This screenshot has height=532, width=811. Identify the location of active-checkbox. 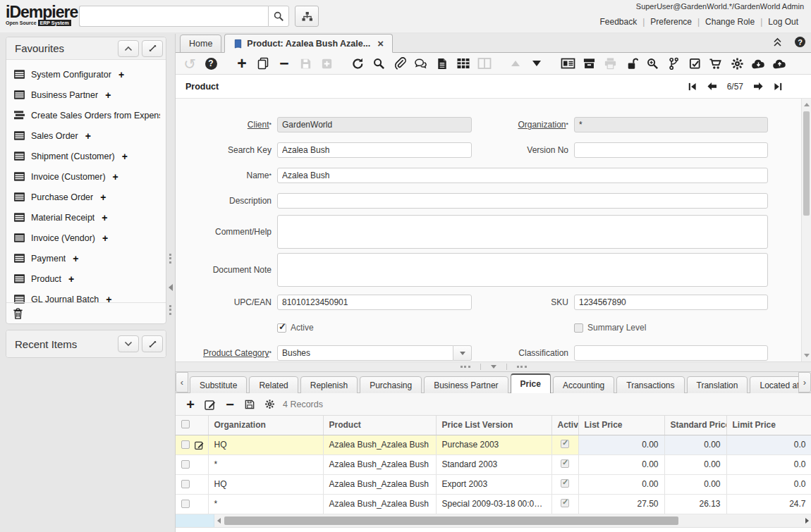
(282, 328).